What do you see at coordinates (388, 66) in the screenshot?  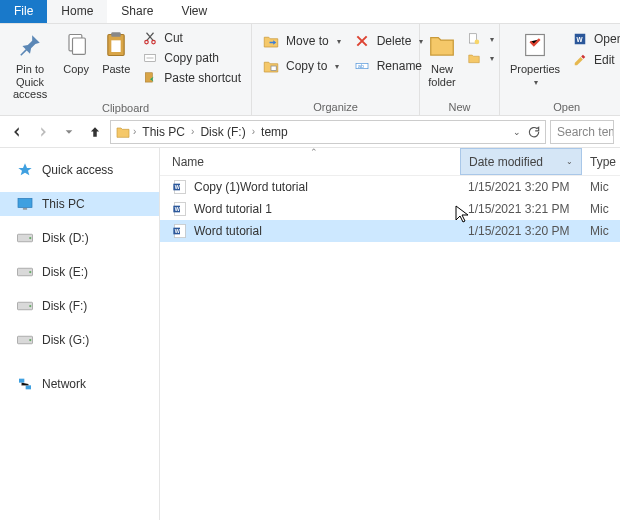 I see `rename-button: ab Rename` at bounding box center [388, 66].